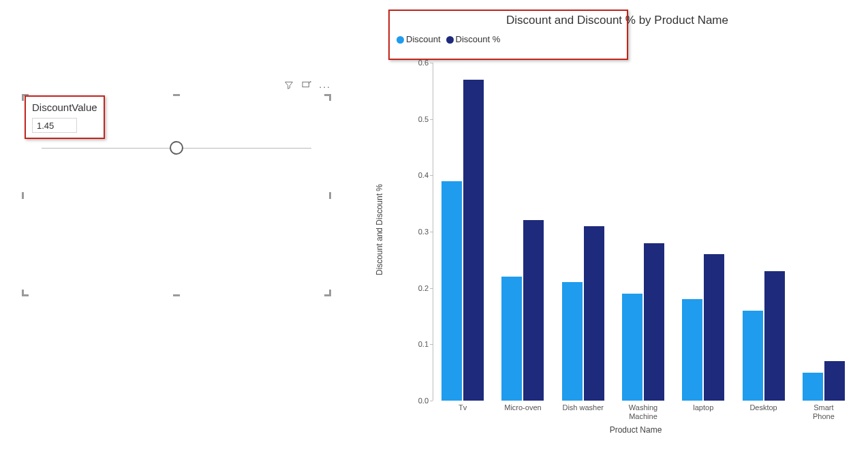  What do you see at coordinates (289, 87) in the screenshot?
I see `filter-icon` at bounding box center [289, 87].